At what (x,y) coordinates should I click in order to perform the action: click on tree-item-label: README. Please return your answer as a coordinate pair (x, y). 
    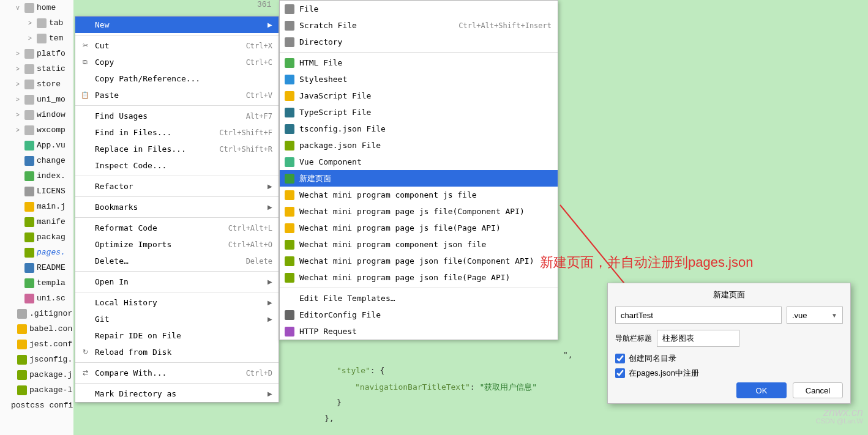
    Looking at the image, I should click on (51, 268).